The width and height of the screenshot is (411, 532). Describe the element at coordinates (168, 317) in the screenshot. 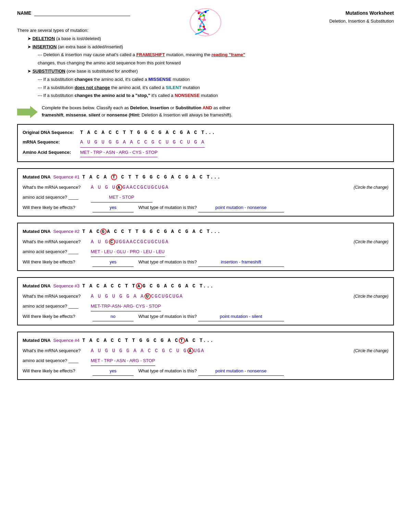

I see `mutation3-type-label: What type of mutation is this?` at that location.